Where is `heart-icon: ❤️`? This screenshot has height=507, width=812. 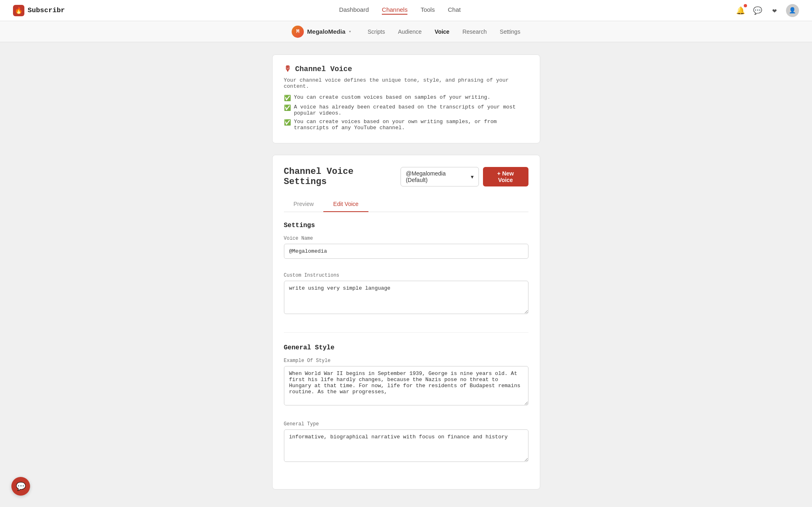
heart-icon: ❤️ is located at coordinates (775, 11).